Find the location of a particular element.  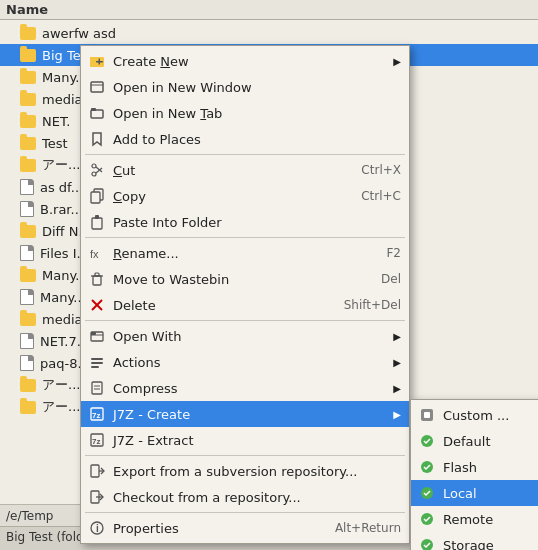

file-item-name: awerfw asd is located at coordinates (79, 34).